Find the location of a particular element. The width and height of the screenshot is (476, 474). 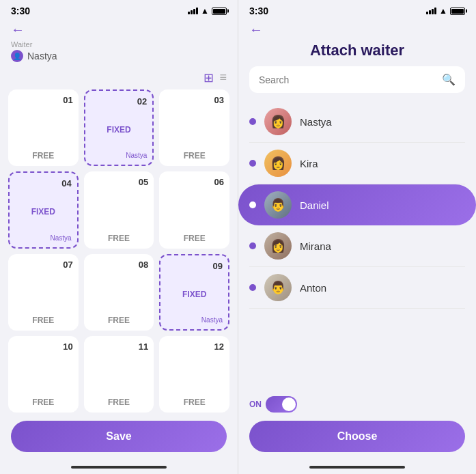

search-box: 🔍 is located at coordinates (357, 79).